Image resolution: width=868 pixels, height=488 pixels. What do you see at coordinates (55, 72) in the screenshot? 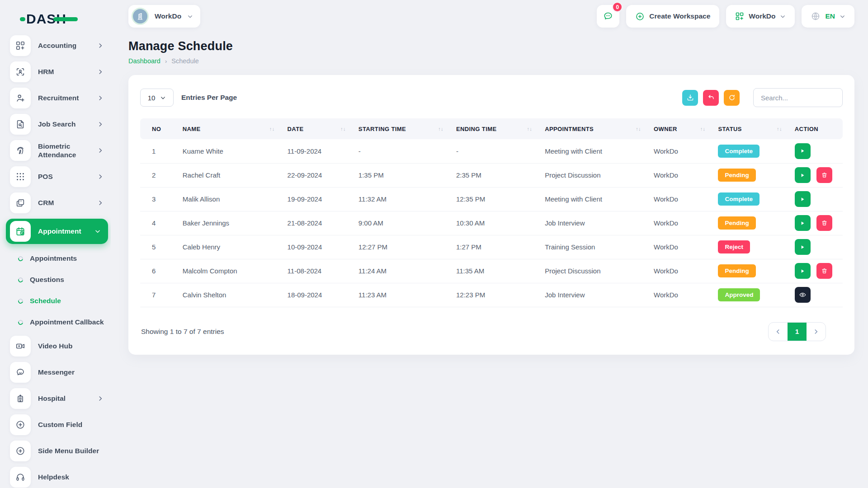
I see `sidebar-item-hrm: HRM` at bounding box center [55, 72].